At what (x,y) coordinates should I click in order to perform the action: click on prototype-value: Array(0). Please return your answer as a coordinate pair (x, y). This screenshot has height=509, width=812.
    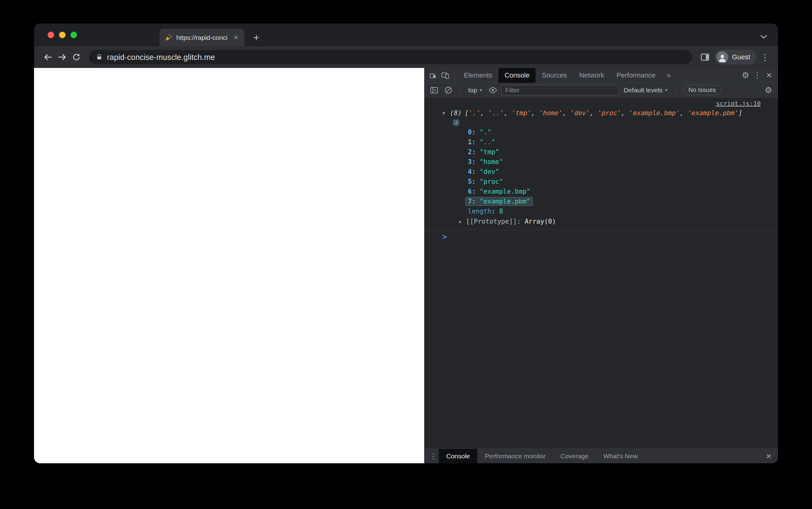
    Looking at the image, I should click on (540, 222).